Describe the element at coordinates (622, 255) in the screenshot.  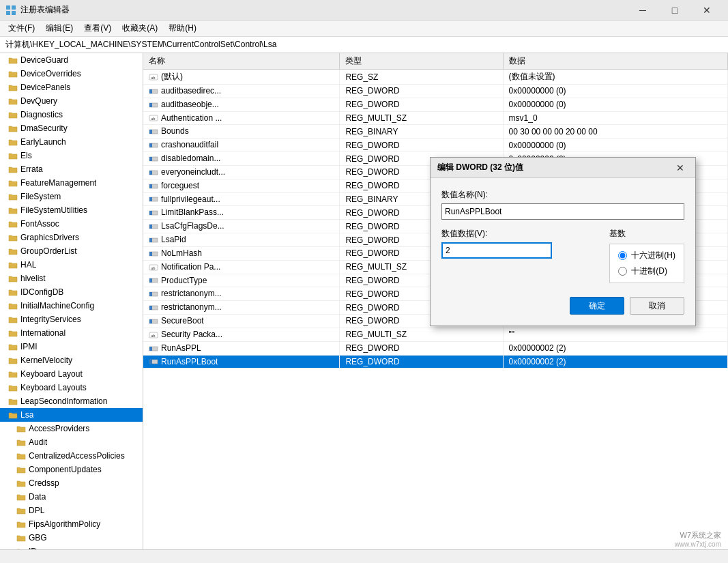
I see `hex-radio` at that location.